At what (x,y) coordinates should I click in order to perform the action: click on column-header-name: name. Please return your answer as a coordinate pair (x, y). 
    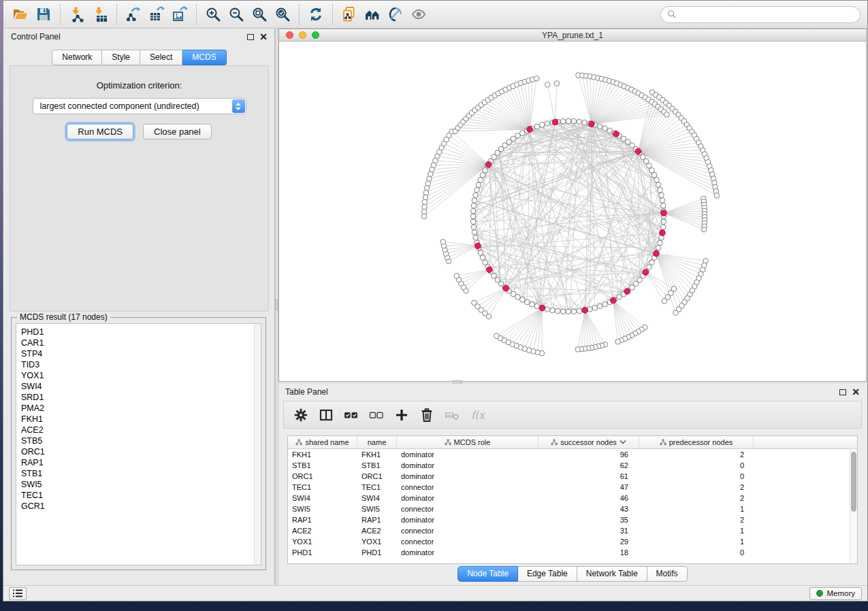
    Looking at the image, I should click on (377, 442).